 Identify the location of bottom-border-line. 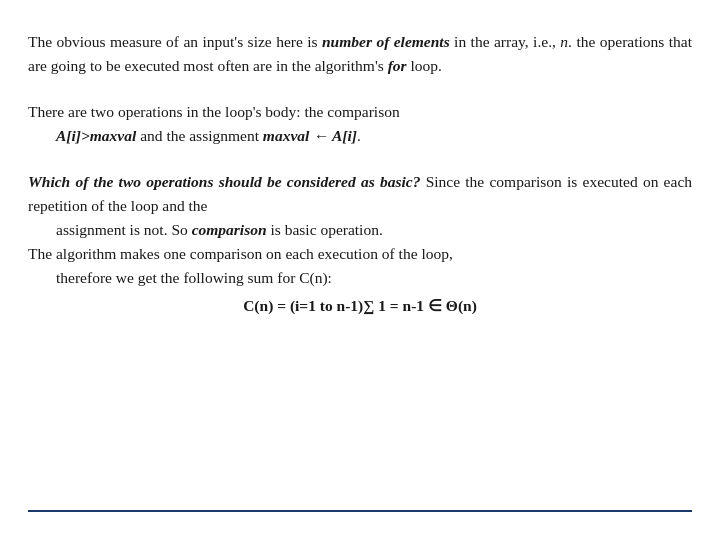
(360, 511).